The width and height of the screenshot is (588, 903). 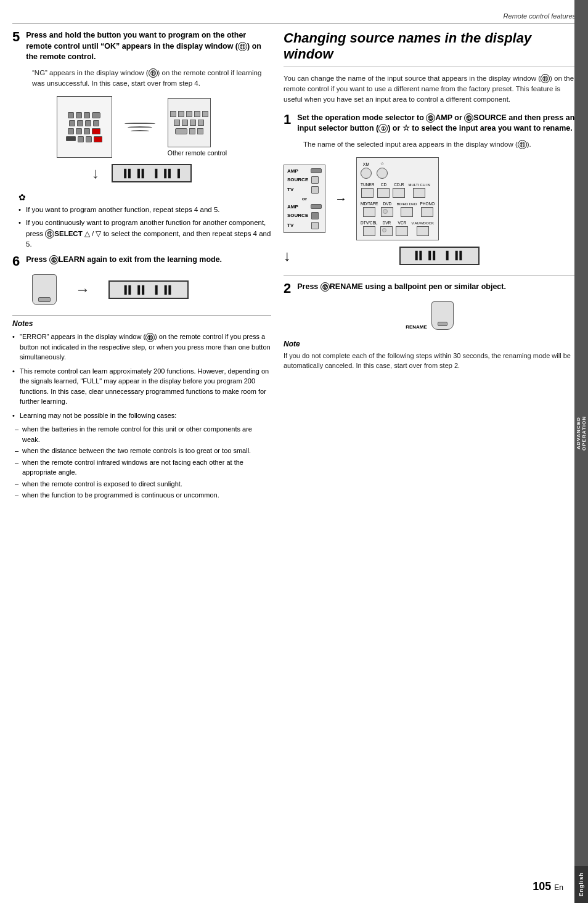 What do you see at coordinates (581, 885) in the screenshot?
I see `sidebar-english-label: English` at bounding box center [581, 885].